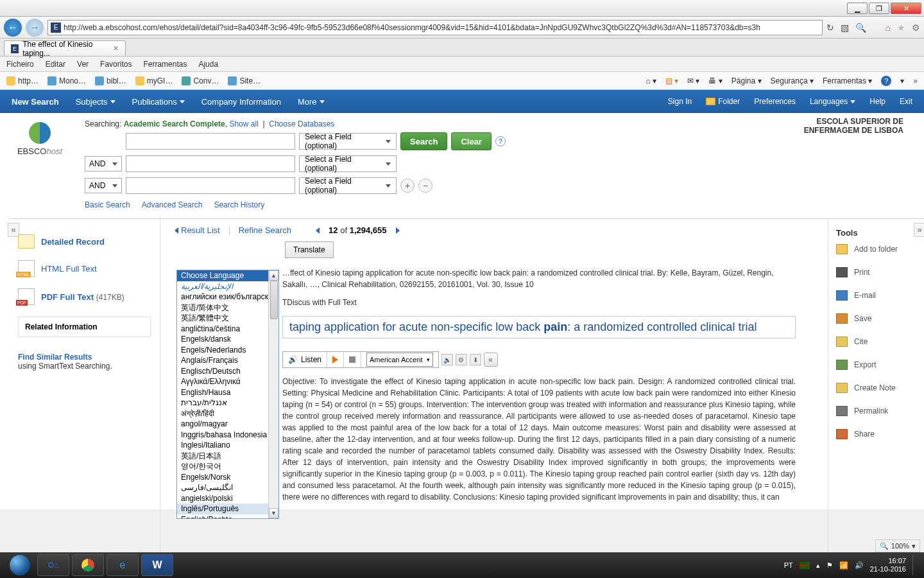  What do you see at coordinates (85, 268) in the screenshot?
I see `html-fulltext-link: HTML HTML Full Text` at bounding box center [85, 268].